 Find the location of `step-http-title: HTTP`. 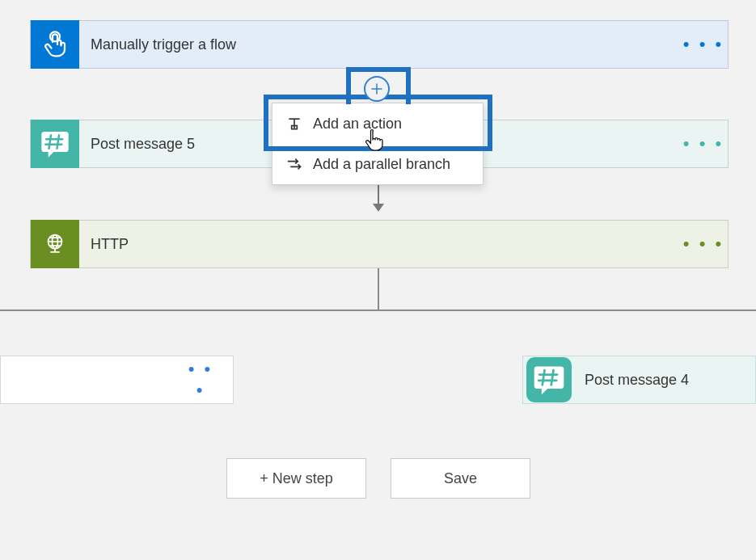

step-http-title: HTTP is located at coordinates (379, 244).